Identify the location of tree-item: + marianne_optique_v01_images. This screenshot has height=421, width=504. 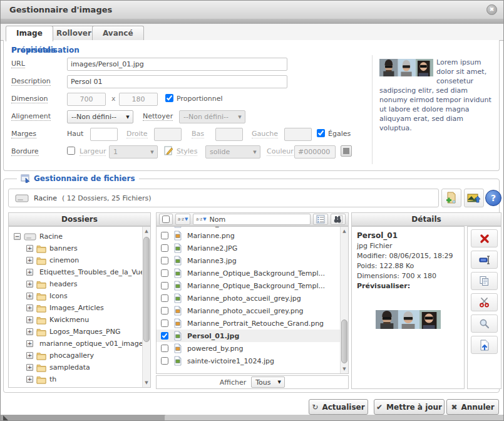
(78, 343).